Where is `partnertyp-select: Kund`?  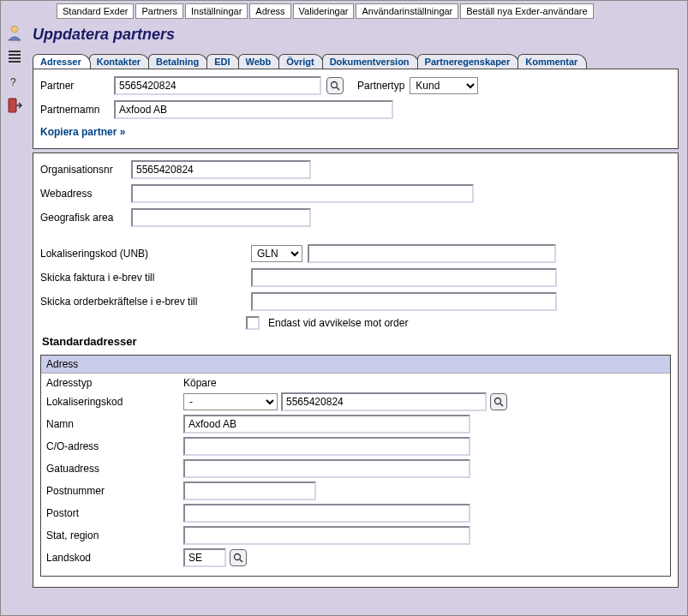 partnertyp-select: Kund is located at coordinates (444, 86).